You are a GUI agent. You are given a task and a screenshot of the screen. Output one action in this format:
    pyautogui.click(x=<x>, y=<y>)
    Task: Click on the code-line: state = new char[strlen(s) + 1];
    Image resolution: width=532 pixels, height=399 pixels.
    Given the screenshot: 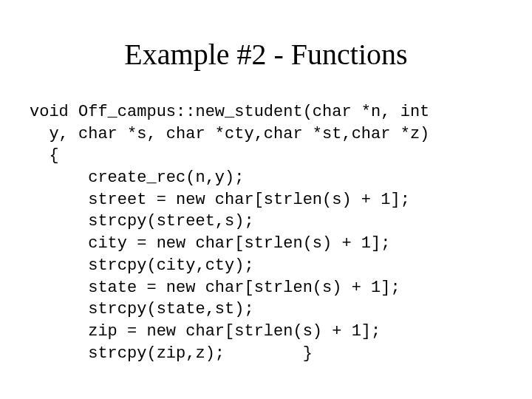 What is the action you would take?
    pyautogui.click(x=215, y=288)
    